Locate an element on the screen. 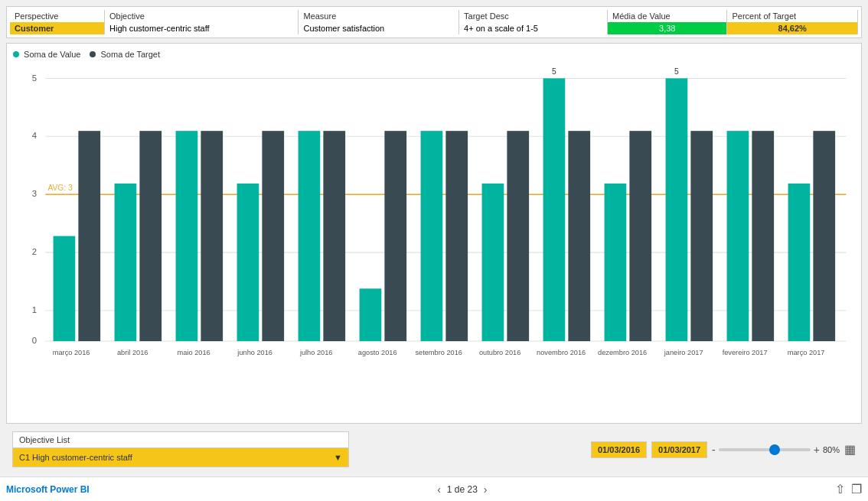 This screenshot has height=501, width=868. share-icon: ⇧ is located at coordinates (840, 490).